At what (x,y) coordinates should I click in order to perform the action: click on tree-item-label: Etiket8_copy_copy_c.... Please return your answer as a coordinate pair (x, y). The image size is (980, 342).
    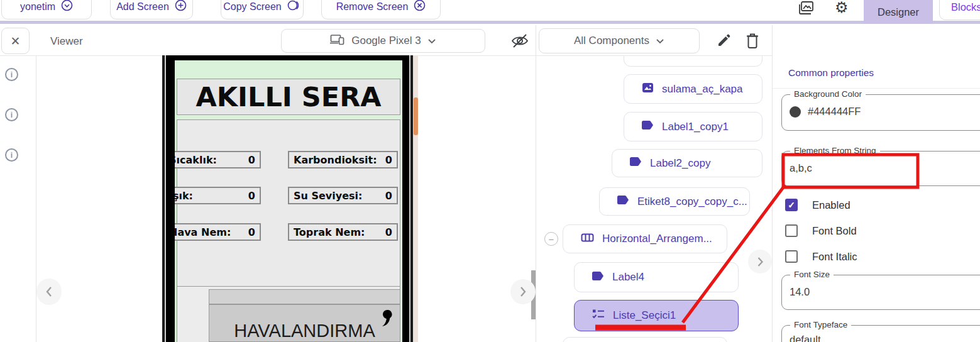
    Looking at the image, I should click on (693, 202).